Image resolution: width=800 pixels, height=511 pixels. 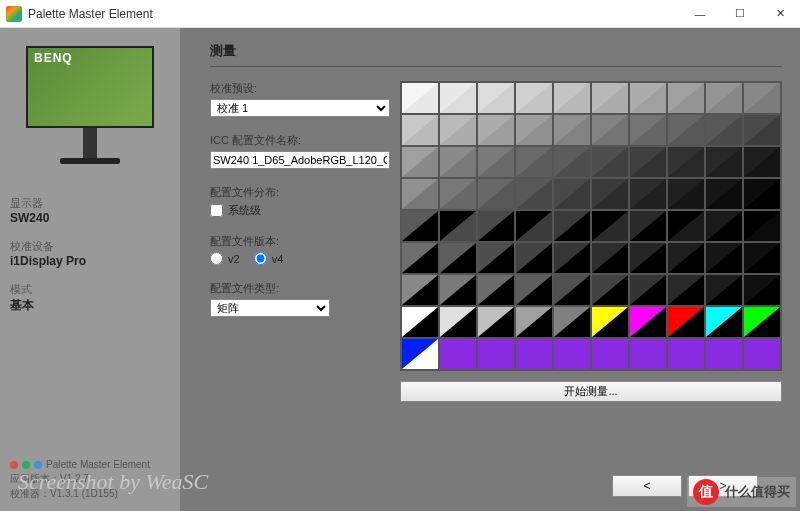 I want to click on device-label: 校准设备, so click(x=90, y=246).